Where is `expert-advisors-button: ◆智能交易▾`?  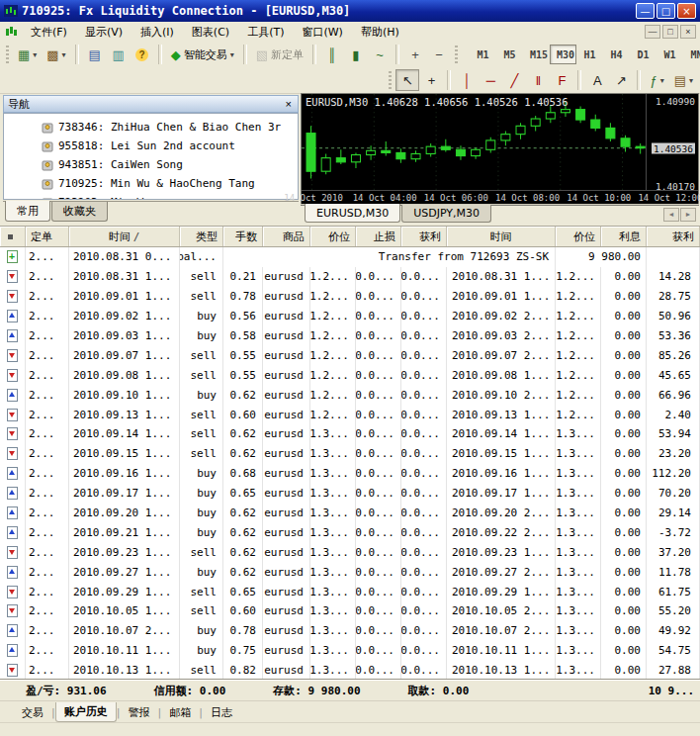
expert-advisors-button: ◆智能交易▾ is located at coordinates (203, 54).